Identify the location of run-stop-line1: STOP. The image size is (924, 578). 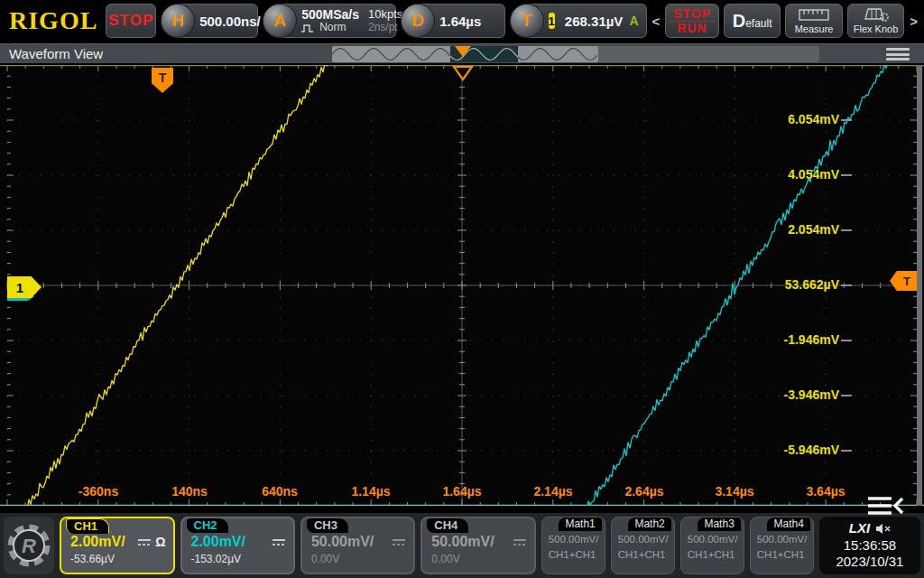
(692, 14).